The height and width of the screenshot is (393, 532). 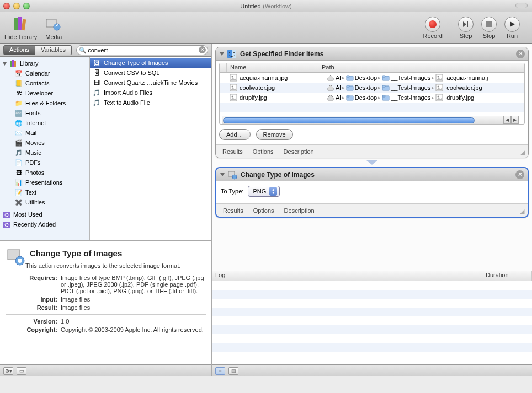 I want to click on media-icon, so click(x=54, y=24).